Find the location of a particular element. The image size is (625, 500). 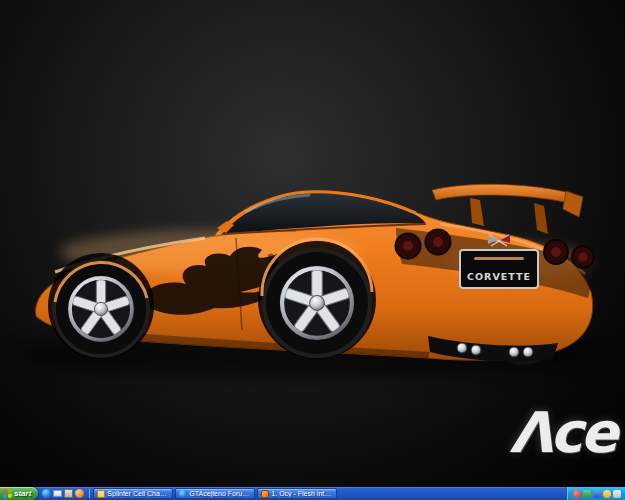

start-button-label: start is located at coordinates (22, 494).